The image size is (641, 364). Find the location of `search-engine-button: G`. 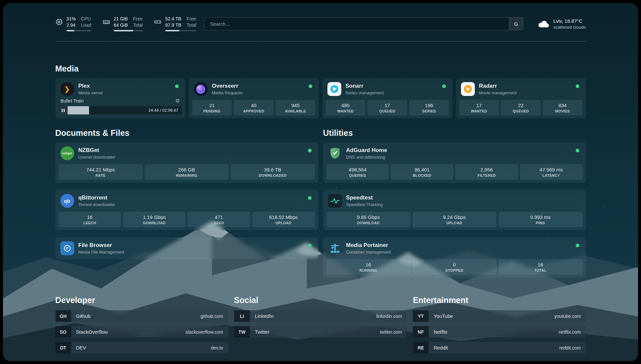

search-engine-button: G is located at coordinates (516, 24).